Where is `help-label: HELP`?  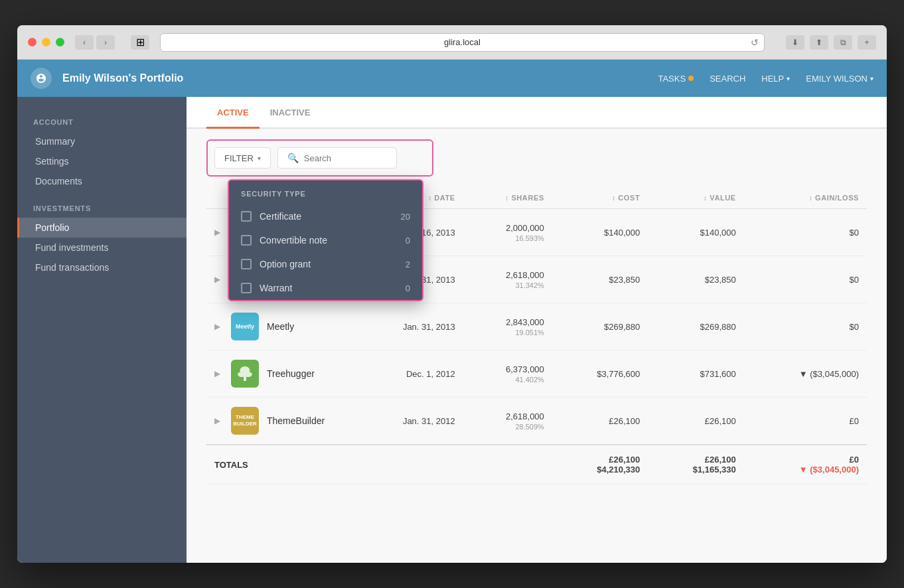
help-label: HELP is located at coordinates (773, 78).